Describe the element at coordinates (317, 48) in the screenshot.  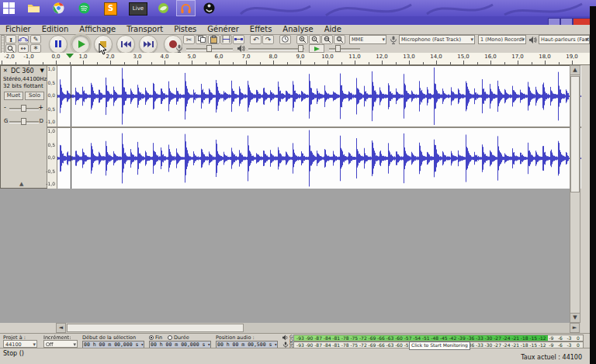
I see `play-at-speed-button` at that location.